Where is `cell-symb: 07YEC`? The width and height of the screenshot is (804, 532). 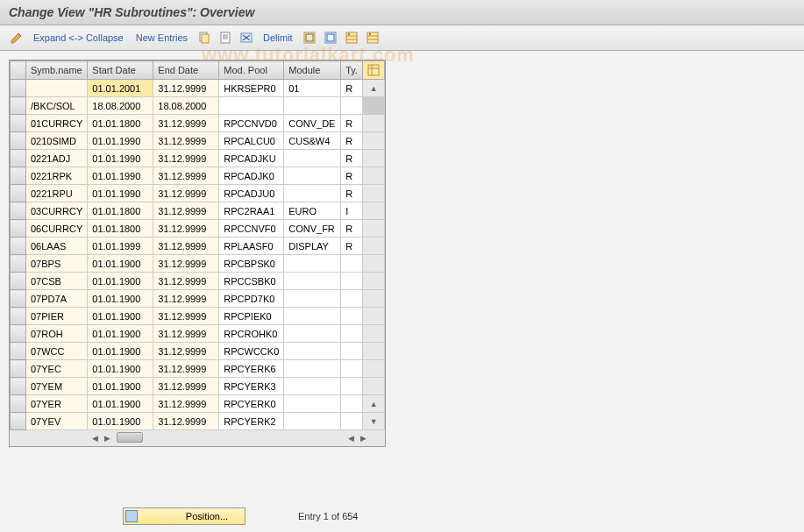
cell-symb: 07YEC is located at coordinates (57, 369).